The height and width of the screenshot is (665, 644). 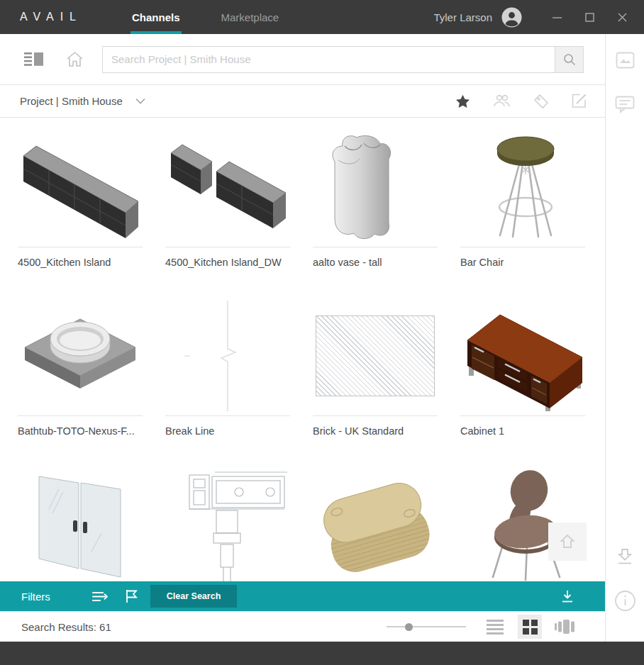 What do you see at coordinates (51, 17) in the screenshot?
I see `avail-logo: AVAIL` at bounding box center [51, 17].